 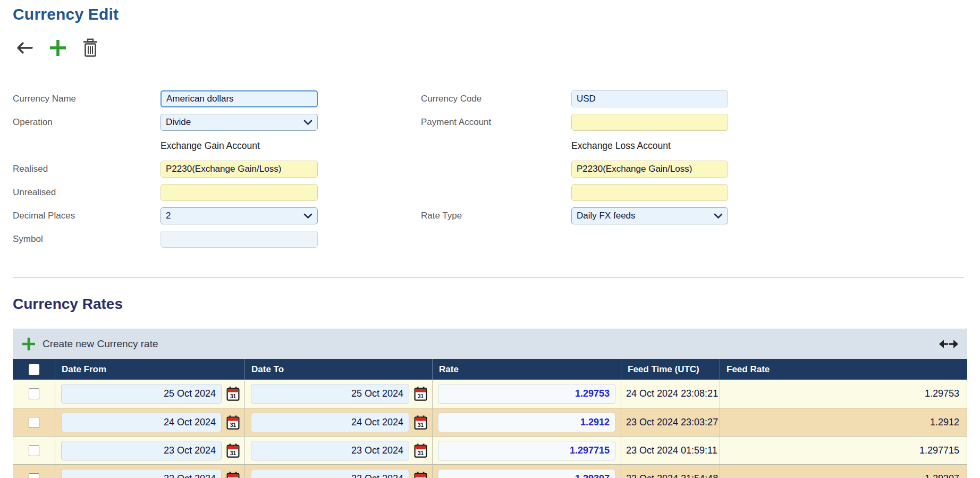 I want to click on create-rate-label: Create new Currency rate, so click(x=100, y=344).